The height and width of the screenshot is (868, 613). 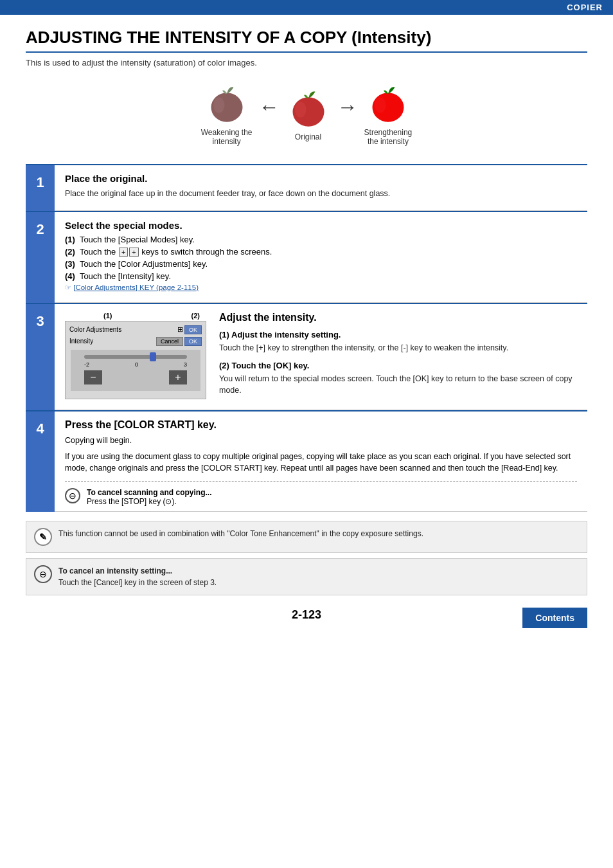 I want to click on note-1: ✎ This function cannot be used in combin…, so click(x=306, y=537).